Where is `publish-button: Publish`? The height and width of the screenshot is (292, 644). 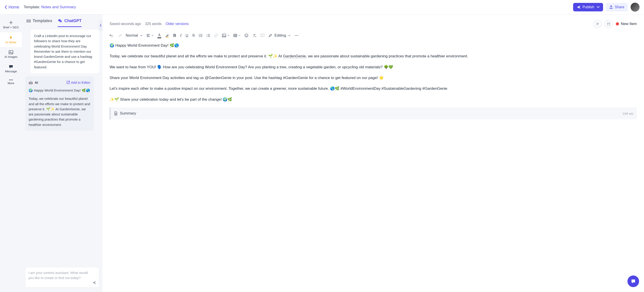
publish-button: Publish is located at coordinates (588, 7).